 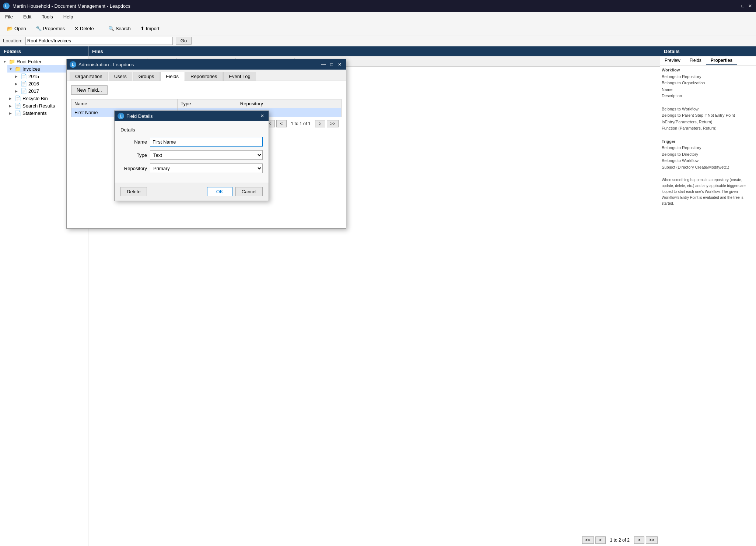 What do you see at coordinates (708, 61) in the screenshot?
I see `details-tabs: Preview Fields Properties` at bounding box center [708, 61].